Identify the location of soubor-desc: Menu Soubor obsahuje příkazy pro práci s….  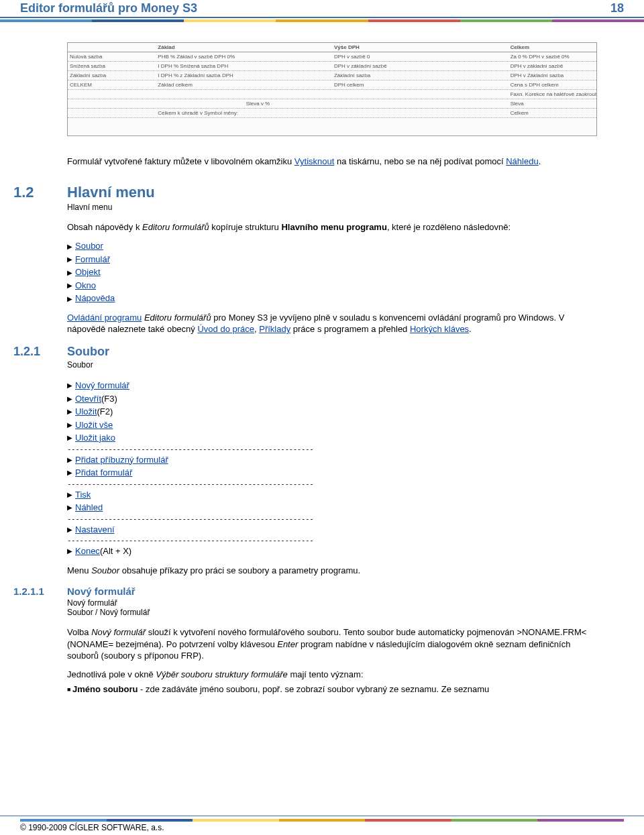
(332, 571).